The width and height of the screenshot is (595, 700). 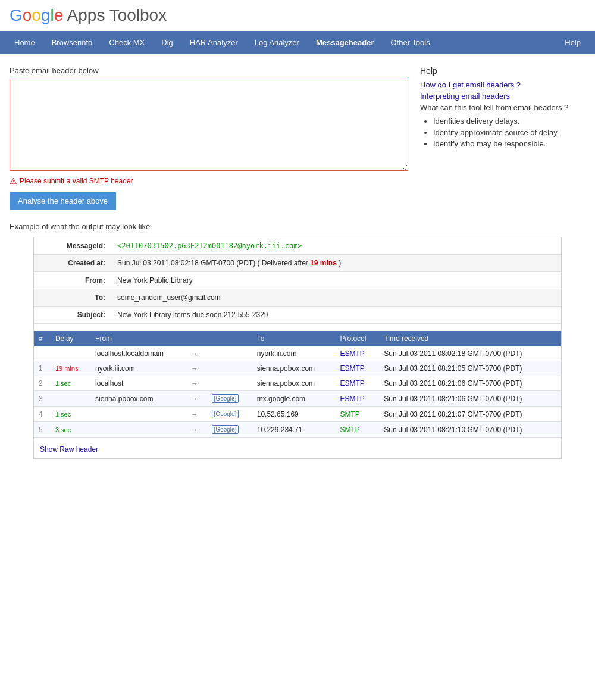 What do you see at coordinates (209, 181) in the screenshot?
I see `error-message: ⚠ Please submit a valid SMTP header` at bounding box center [209, 181].